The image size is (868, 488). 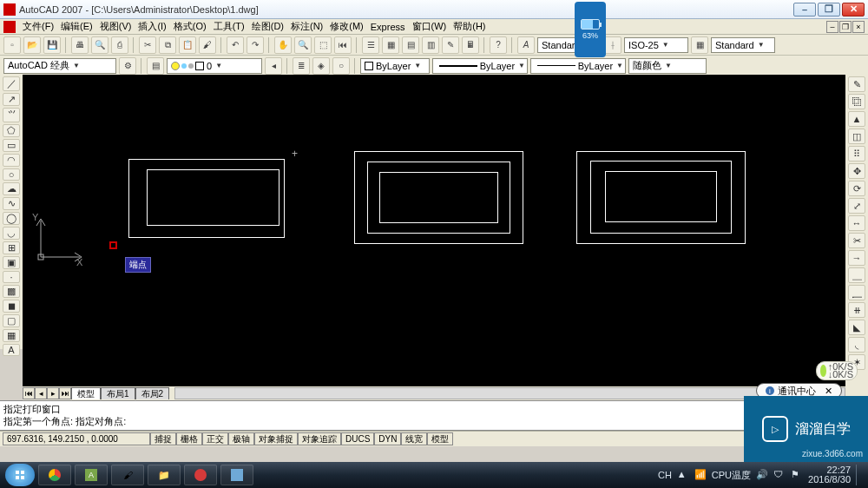 What do you see at coordinates (857, 154) in the screenshot?
I see `array-icon: ⠿` at bounding box center [857, 154].